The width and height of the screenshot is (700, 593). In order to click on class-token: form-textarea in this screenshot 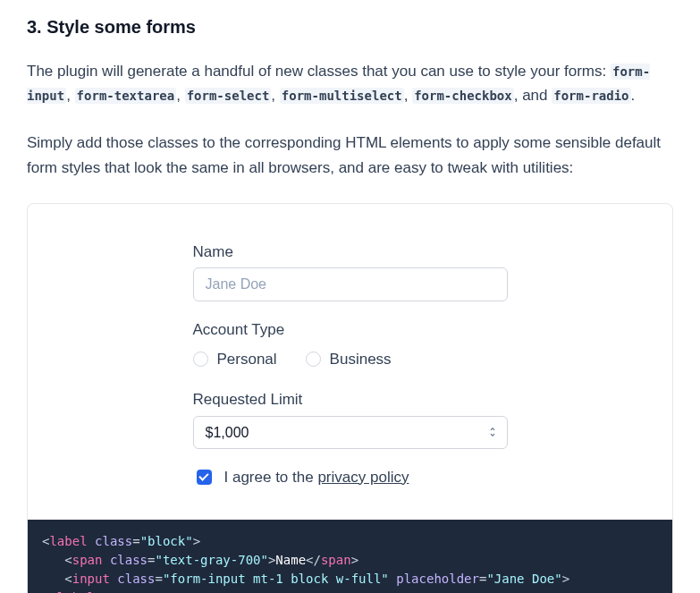, I will do `click(126, 96)`.